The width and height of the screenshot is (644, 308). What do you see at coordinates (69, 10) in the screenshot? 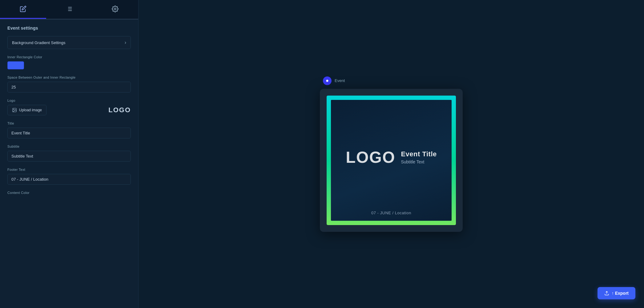
I see `tab-bar` at bounding box center [69, 10].